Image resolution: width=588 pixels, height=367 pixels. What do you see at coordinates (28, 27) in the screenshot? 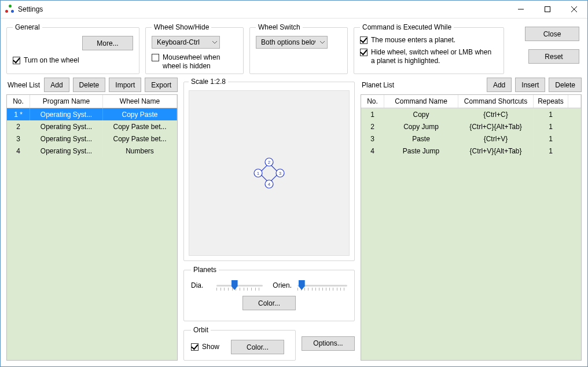
I see `general-legend: General` at bounding box center [28, 27].